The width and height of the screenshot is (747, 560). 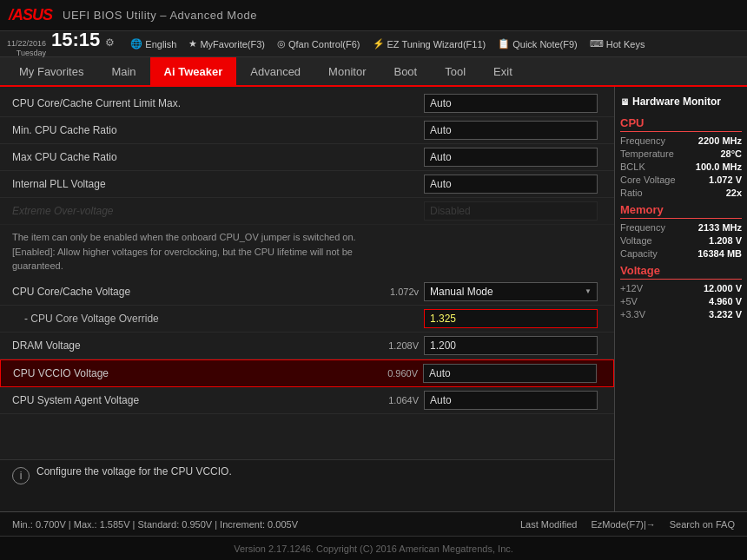 What do you see at coordinates (307, 401) in the screenshot?
I see `setting-row-cpu-system-agent-voltage: CPU System Agent Voltage1.064VAuto` at bounding box center [307, 401].